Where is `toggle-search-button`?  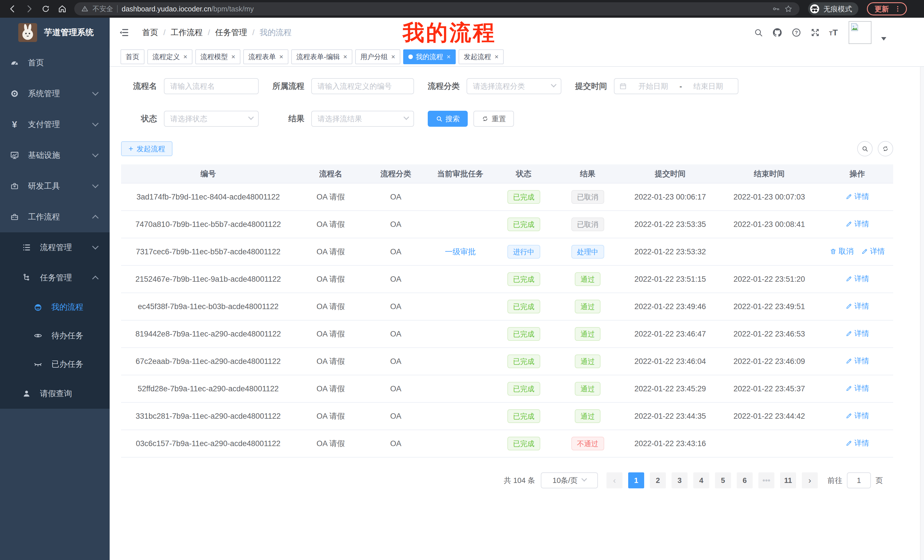
toggle-search-button is located at coordinates (865, 148).